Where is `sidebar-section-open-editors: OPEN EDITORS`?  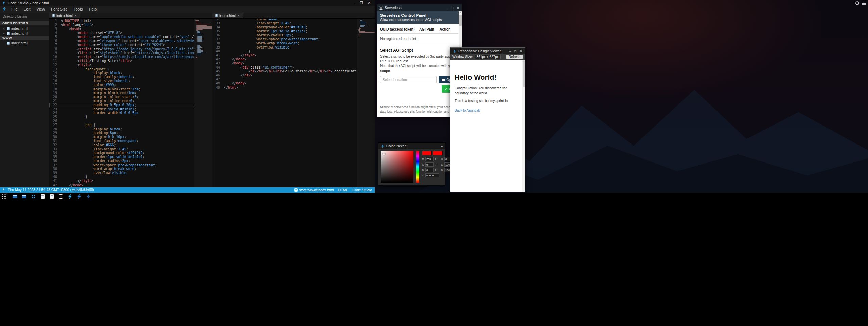 sidebar-section-open-editors: OPEN EDITORS is located at coordinates (24, 23).